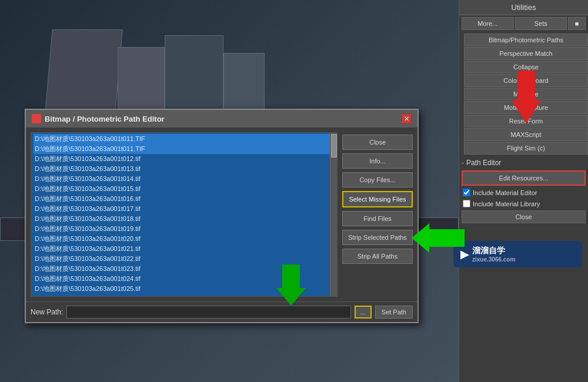 This screenshot has width=588, height=382. What do you see at coordinates (526, 97) in the screenshot?
I see `red-arrow-down` at bounding box center [526, 97].